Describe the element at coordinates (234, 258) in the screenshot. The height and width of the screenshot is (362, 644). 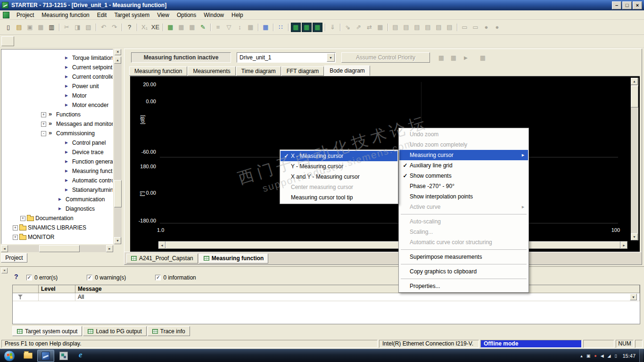
I see `document-tab: Measuring function` at that location.